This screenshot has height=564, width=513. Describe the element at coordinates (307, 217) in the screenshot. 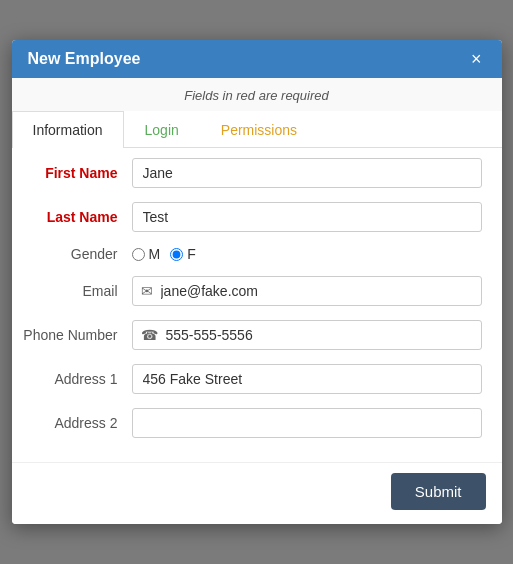

I see `last-name-input` at that location.